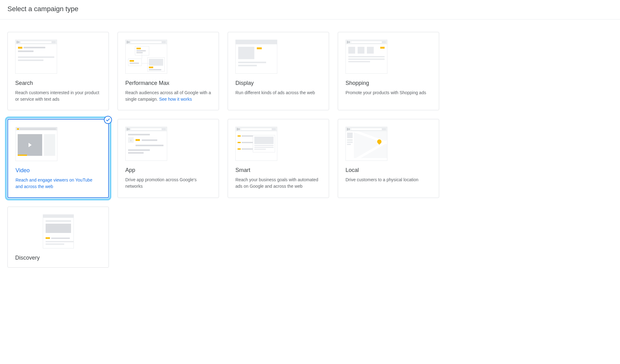 This screenshot has width=620, height=364. I want to click on card-title: Discovery, so click(58, 258).